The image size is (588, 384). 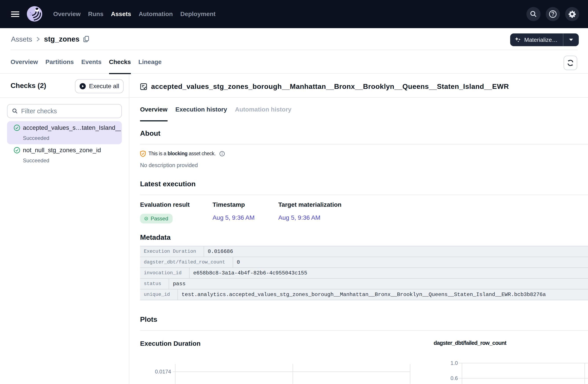 I want to click on svg-text: 0.0174, so click(x=163, y=372).